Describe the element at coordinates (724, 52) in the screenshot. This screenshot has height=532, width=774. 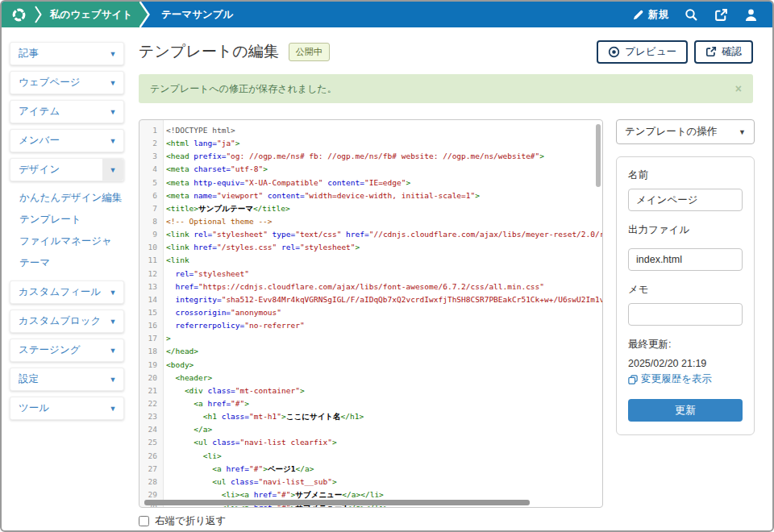
I see `confirm-button: 確認` at that location.